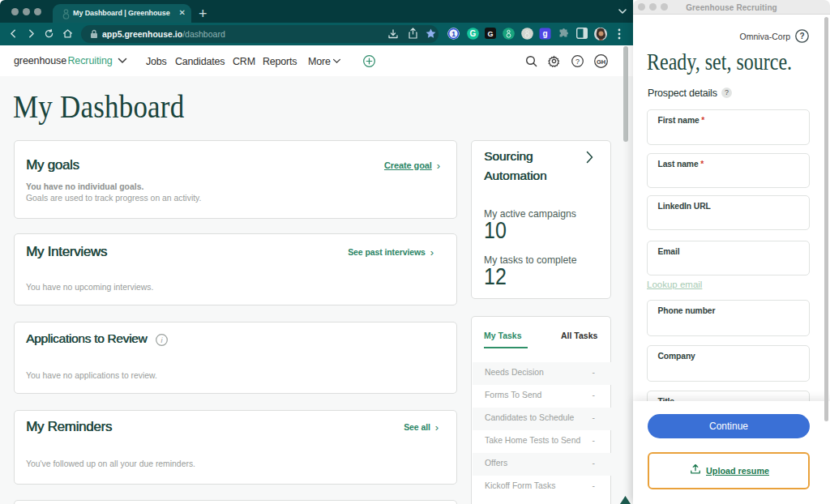  Describe the element at coordinates (545, 34) in the screenshot. I see `svg-text: g` at that location.